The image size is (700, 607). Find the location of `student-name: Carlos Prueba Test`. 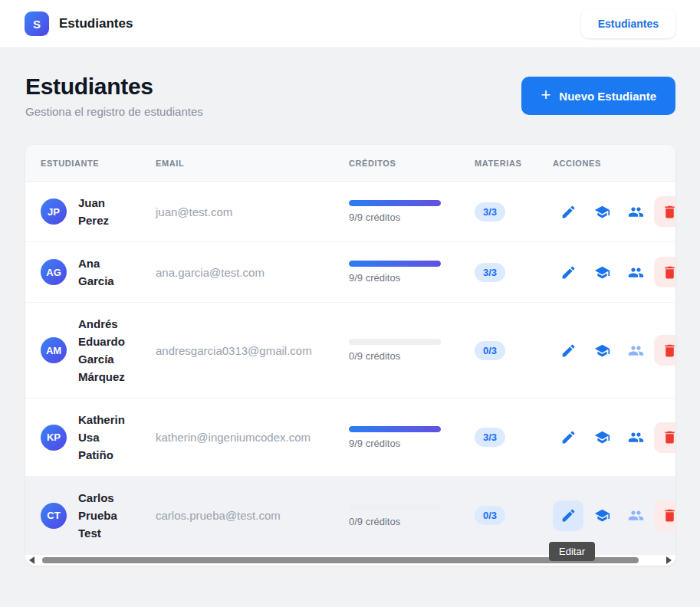

student-name: Carlos Prueba Test is located at coordinates (104, 515).